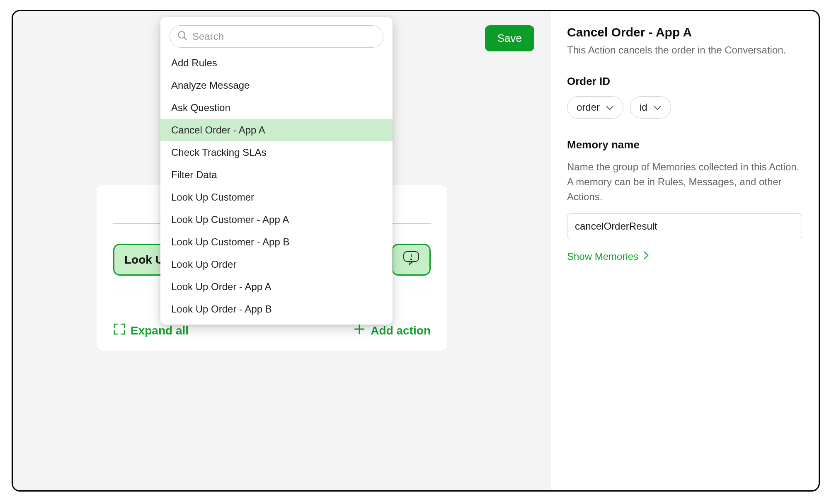  I want to click on dropdown-item: Filter Data, so click(276, 175).